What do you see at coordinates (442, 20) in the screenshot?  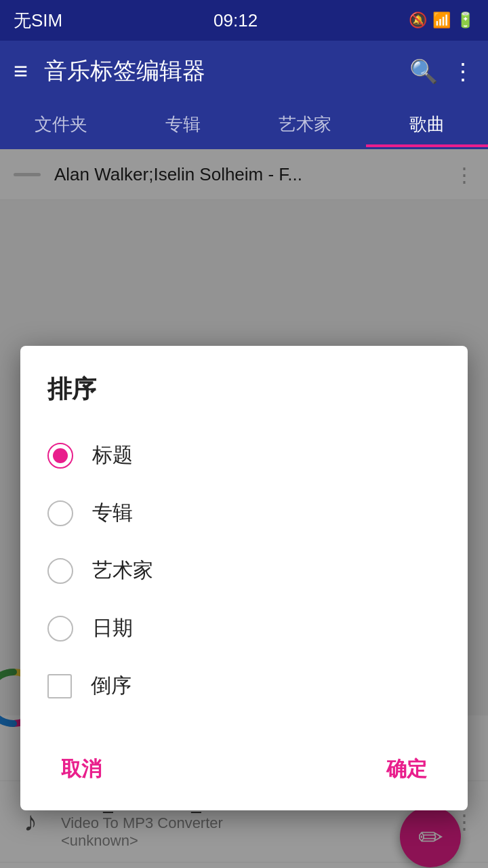 I see `status-icons: 🔕 📶 🔋` at bounding box center [442, 20].